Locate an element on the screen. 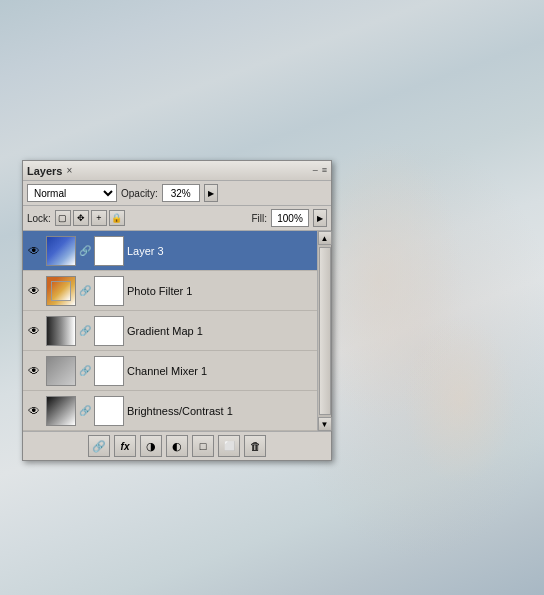  layer-name-label: Brightness/Contrast 1 is located at coordinates (221, 411).